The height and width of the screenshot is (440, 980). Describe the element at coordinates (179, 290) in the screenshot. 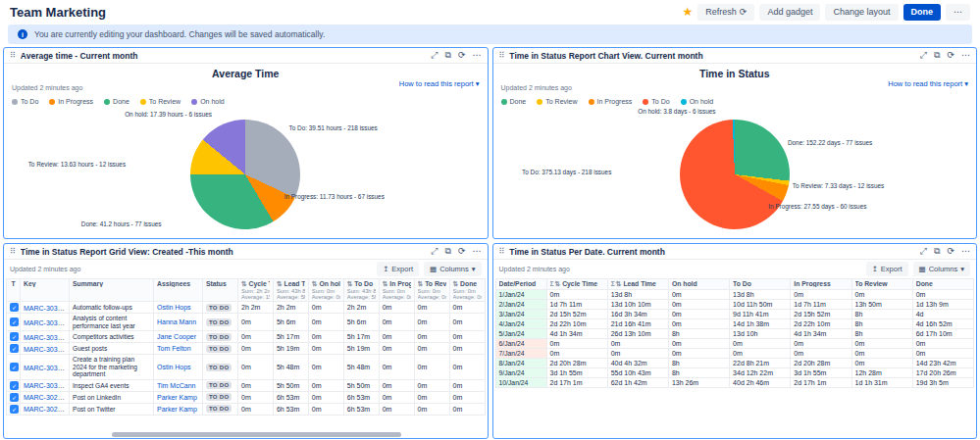

I see `column-header-assignees: Assignees` at that location.